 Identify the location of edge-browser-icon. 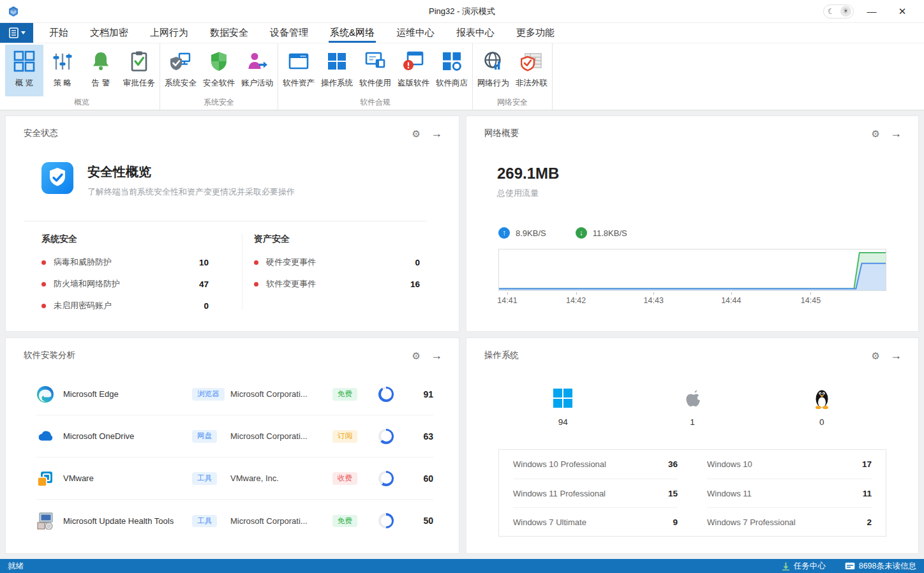
(45, 394).